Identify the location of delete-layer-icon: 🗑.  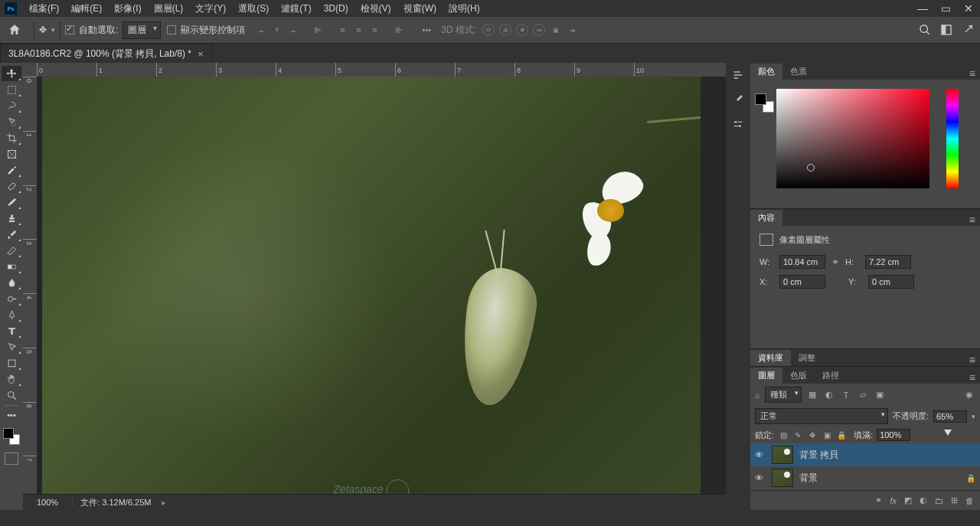
(969, 501).